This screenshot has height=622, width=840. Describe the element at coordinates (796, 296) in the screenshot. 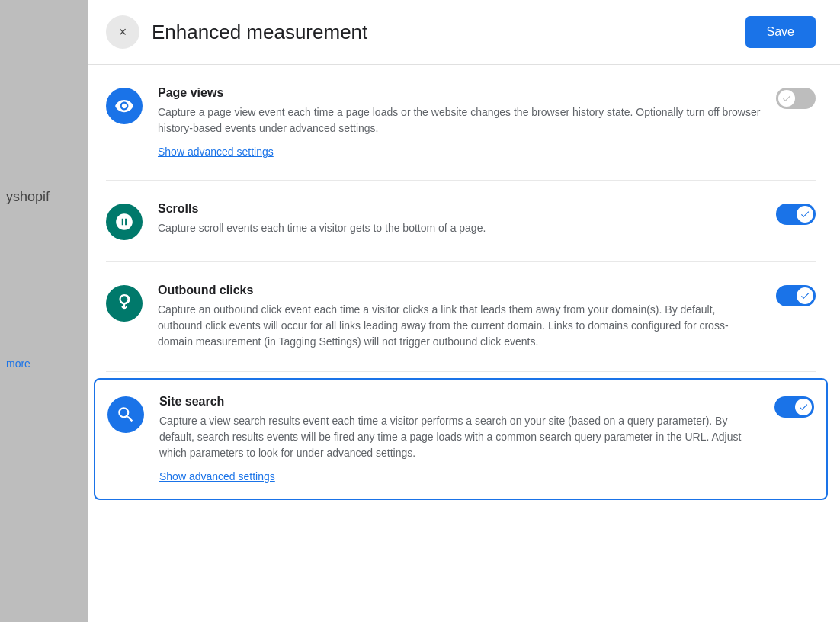

I see `outbound-clicks-toggle` at that location.